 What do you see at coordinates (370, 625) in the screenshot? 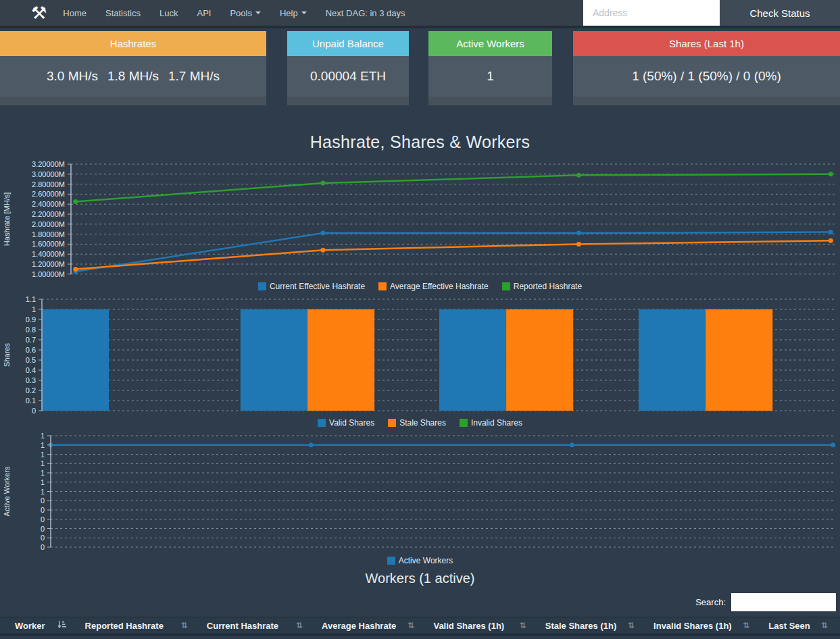
I see `column-header-average-hashrate: Average Hashrate⇅` at bounding box center [370, 625].